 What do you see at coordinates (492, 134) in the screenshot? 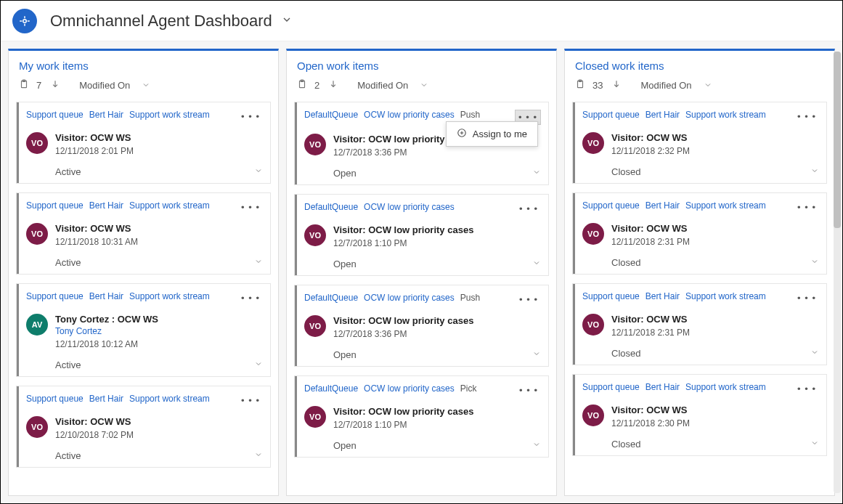
I see `assign-to-me-popover: Assign to me` at bounding box center [492, 134].